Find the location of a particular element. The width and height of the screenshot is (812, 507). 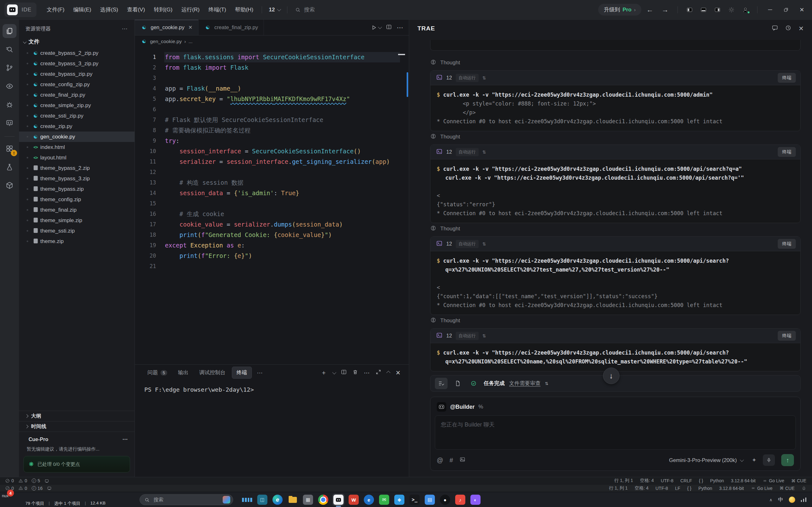

file-item: theme_bypass.zip is located at coordinates (77, 189).